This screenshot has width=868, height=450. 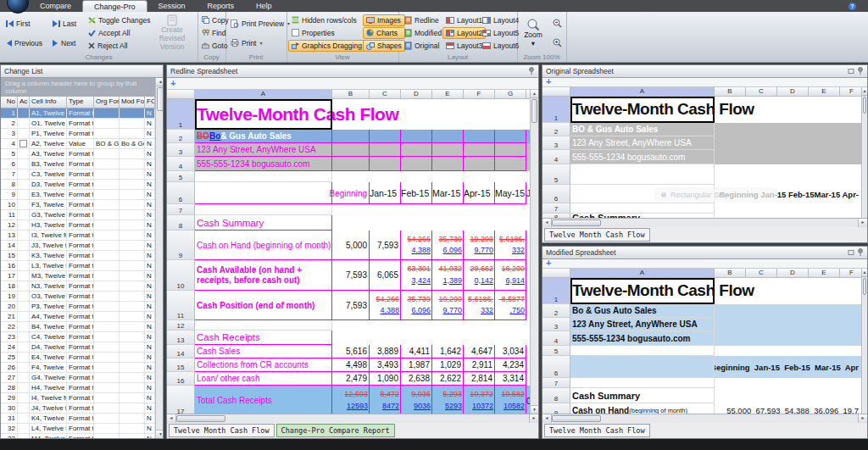 What do you see at coordinates (48, 102) in the screenshot?
I see `column-header-cell-info: Cell Info` at bounding box center [48, 102].